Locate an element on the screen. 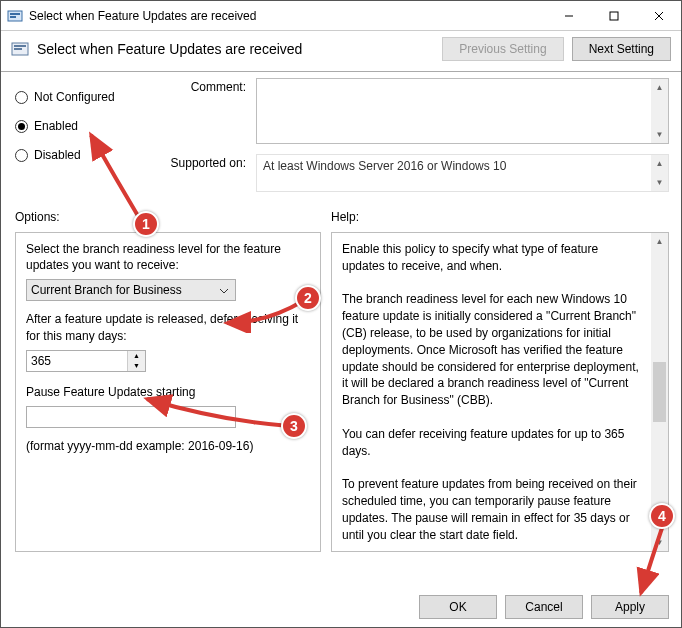 The image size is (682, 628). maximize-button is located at coordinates (614, 16).